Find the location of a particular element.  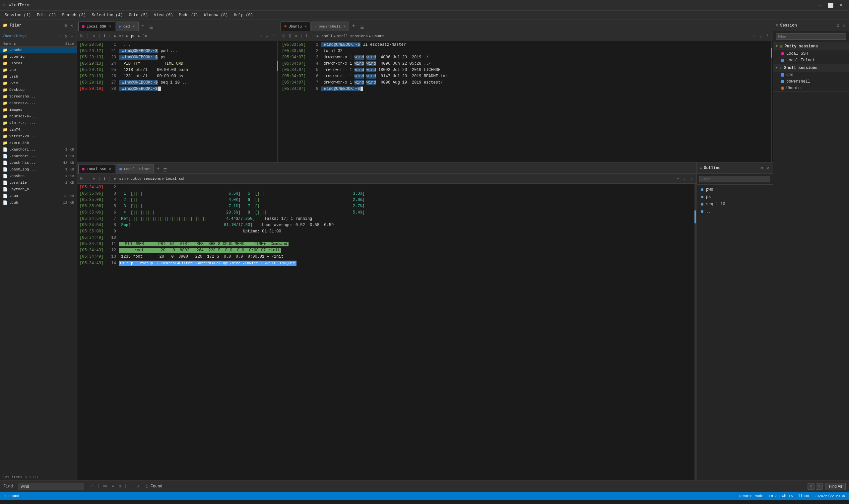

session-item-powershell: powershell is located at coordinates (811, 82).